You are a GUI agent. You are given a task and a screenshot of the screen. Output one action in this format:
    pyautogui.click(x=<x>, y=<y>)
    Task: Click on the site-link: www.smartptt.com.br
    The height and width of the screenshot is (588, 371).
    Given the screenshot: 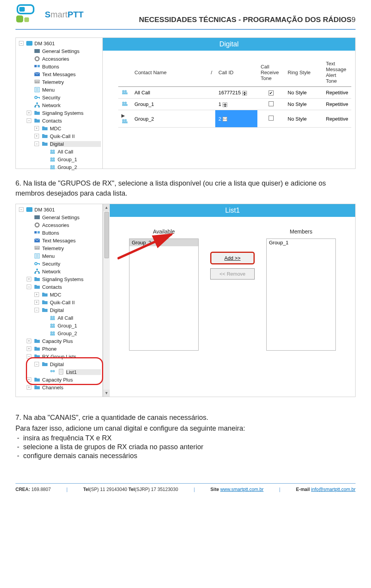 What is the action you would take?
    pyautogui.click(x=242, y=489)
    